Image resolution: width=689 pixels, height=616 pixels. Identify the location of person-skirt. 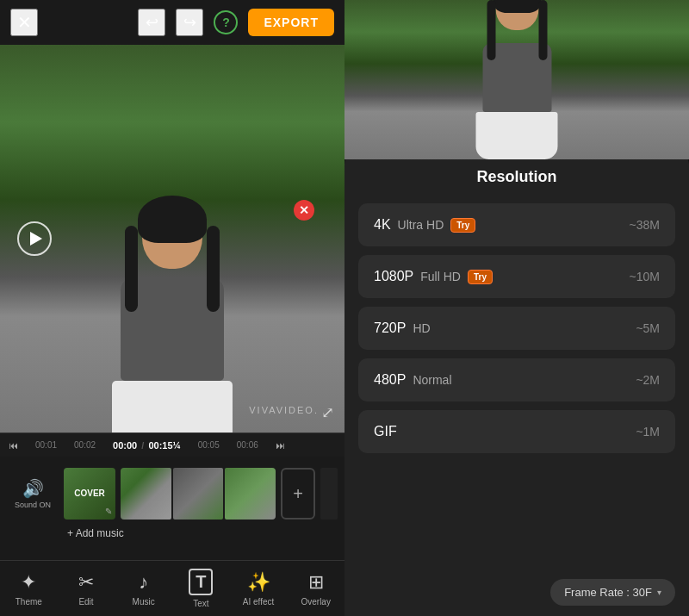
(172, 407).